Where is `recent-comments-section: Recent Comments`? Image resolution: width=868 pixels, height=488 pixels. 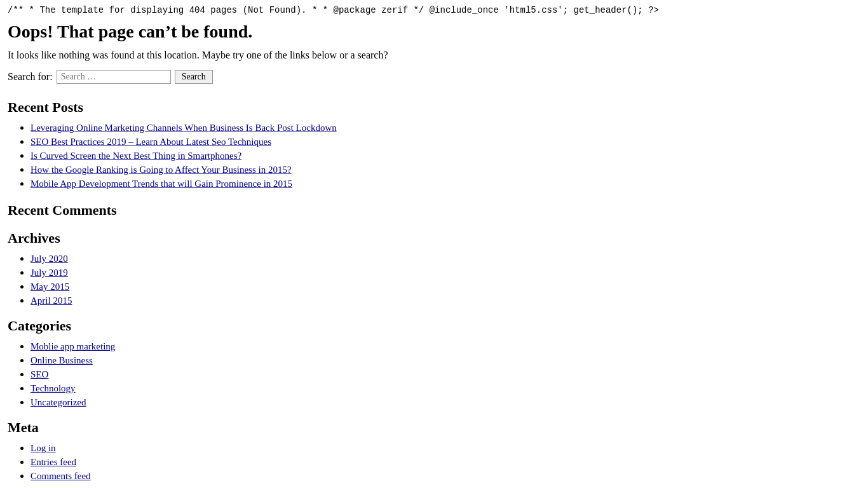
recent-comments-section: Recent Comments is located at coordinates (434, 210).